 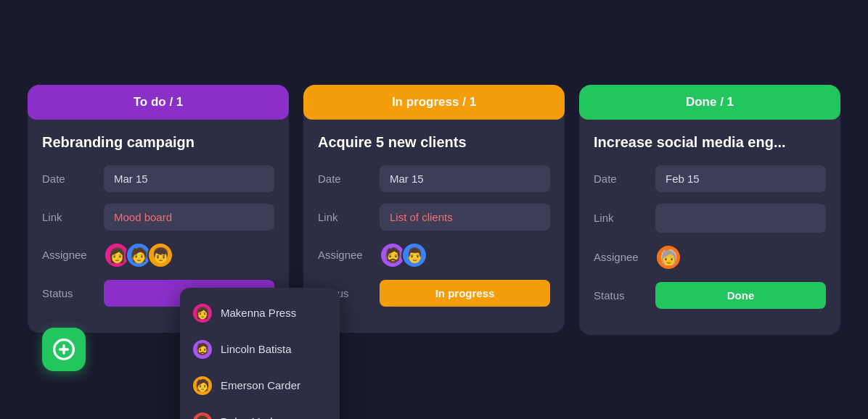 I want to click on date-value: Feb 15, so click(x=740, y=178).